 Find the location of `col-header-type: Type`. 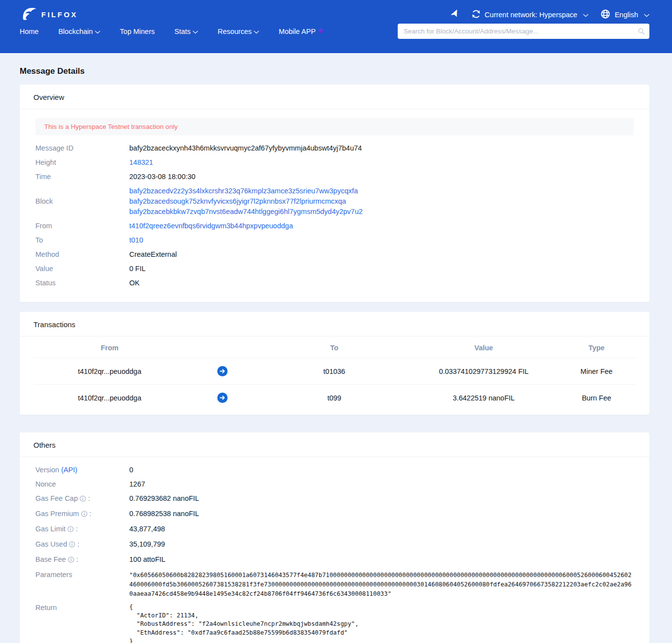

col-header-type: Type is located at coordinates (597, 348).